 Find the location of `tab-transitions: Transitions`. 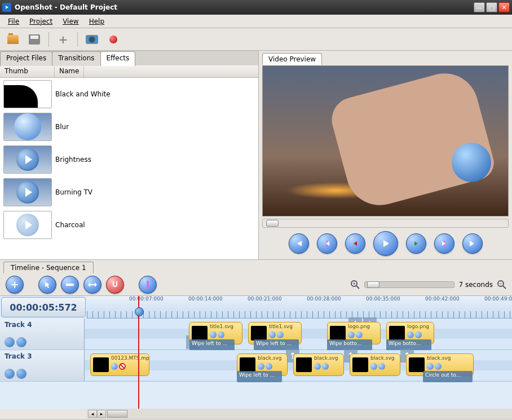

tab-transitions: Transitions is located at coordinates (76, 59).